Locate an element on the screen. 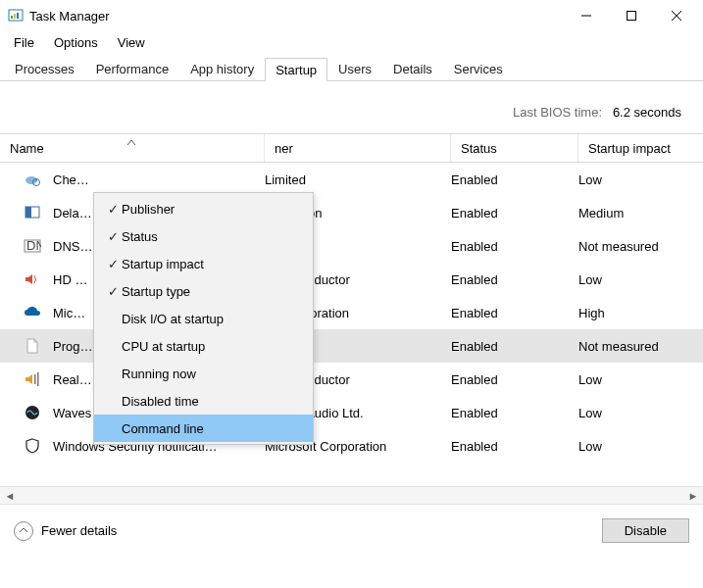 The image size is (703, 588). speaker-bars-icon is located at coordinates (32, 379).